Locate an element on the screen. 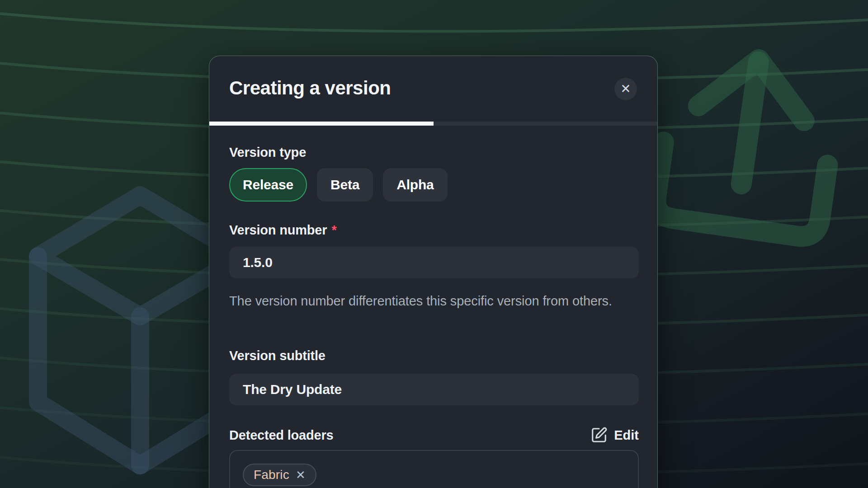 The width and height of the screenshot is (868, 488). version-number-label: Version number* is located at coordinates (283, 230).